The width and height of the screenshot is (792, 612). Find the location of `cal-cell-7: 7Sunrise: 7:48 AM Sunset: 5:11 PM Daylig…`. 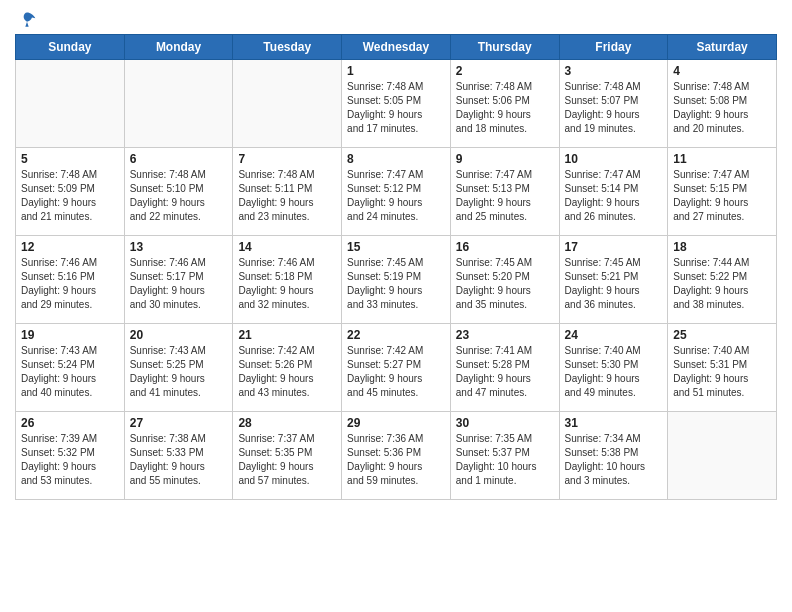

cal-cell-7: 7Sunrise: 7:48 AM Sunset: 5:11 PM Daylig… is located at coordinates (288, 192).